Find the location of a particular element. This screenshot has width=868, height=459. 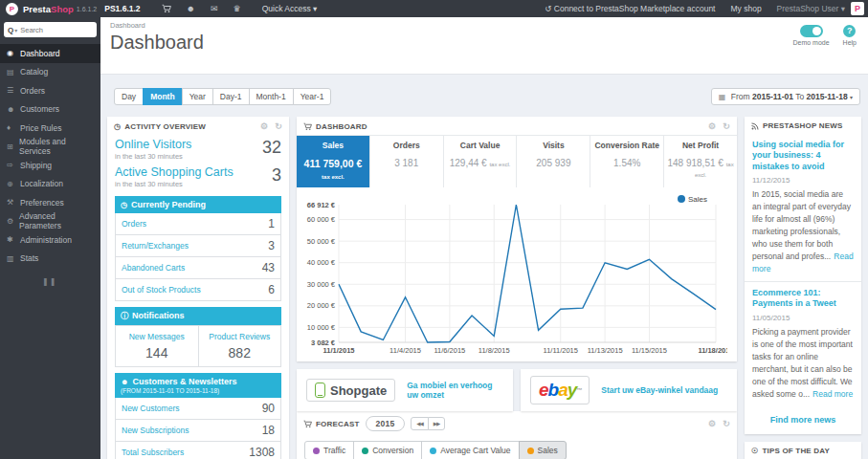

messages-icon: ✉ is located at coordinates (214, 9).